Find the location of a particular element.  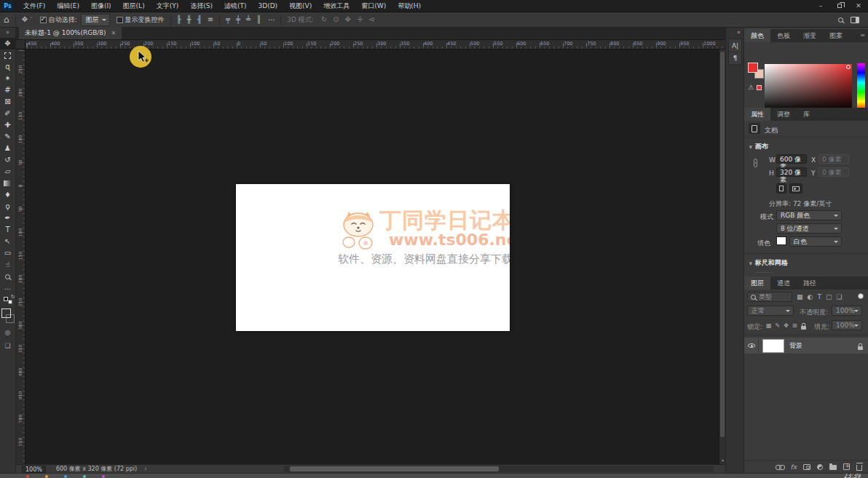

fill-field: 100% is located at coordinates (847, 325).